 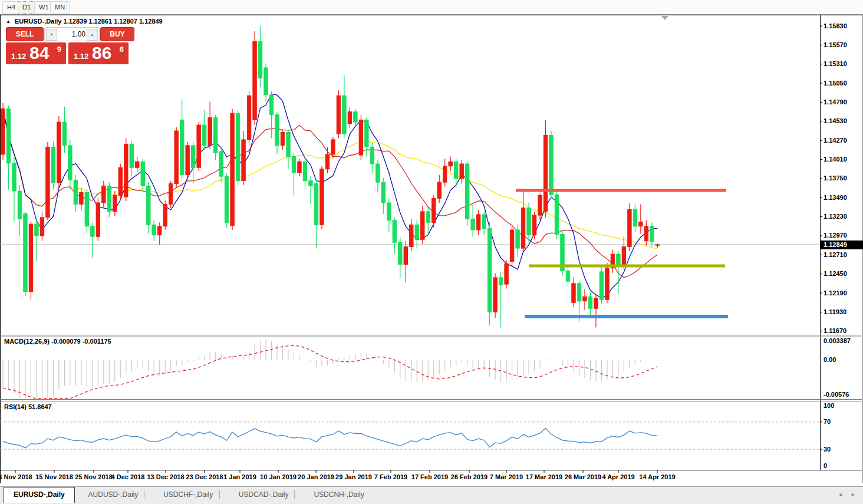 I want to click on tabs-scroll-left-button: ◄, so click(x=841, y=495).